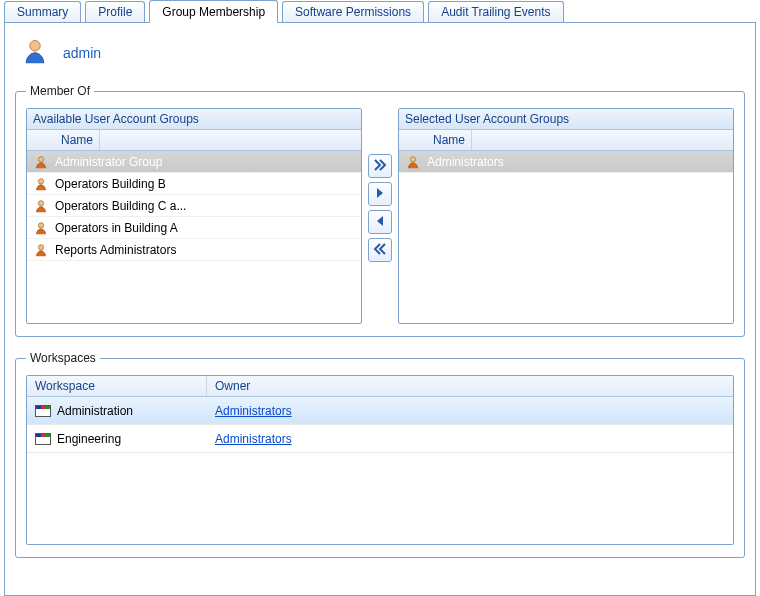 This screenshot has width=760, height=596. What do you see at coordinates (566, 162) in the screenshot?
I see `list-item: Administrators` at bounding box center [566, 162].